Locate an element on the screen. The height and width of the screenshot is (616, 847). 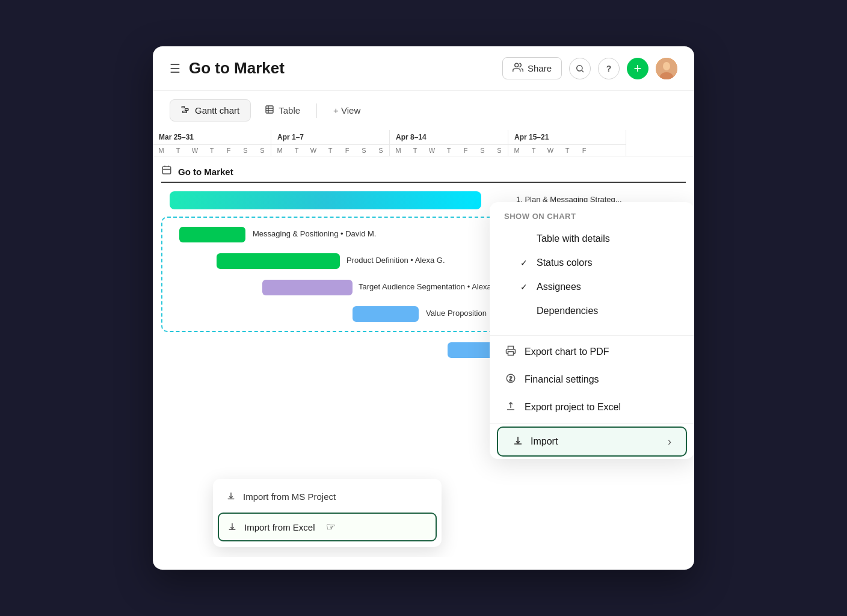
week-label-4: Apr 15–21 is located at coordinates (567, 137).